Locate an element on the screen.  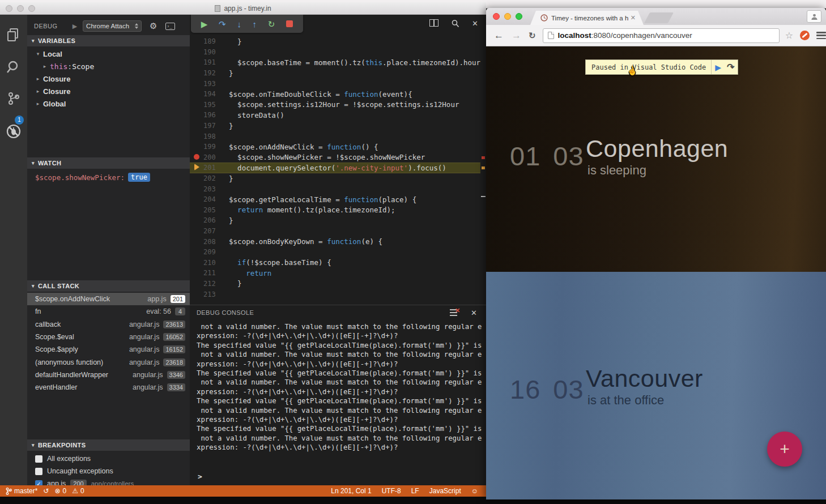
code-line: 201 document.querySelector('.new-city-in… is located at coordinates (338, 168).